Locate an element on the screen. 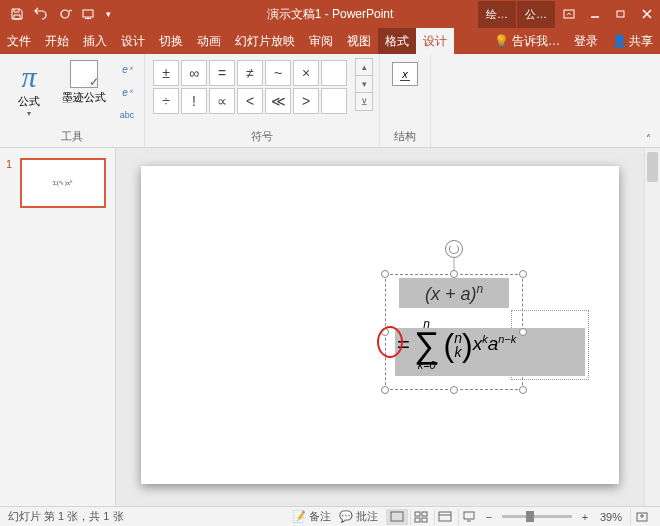 The image size is (660, 526). comments-button: 💬 批注 is located at coordinates (358, 516).